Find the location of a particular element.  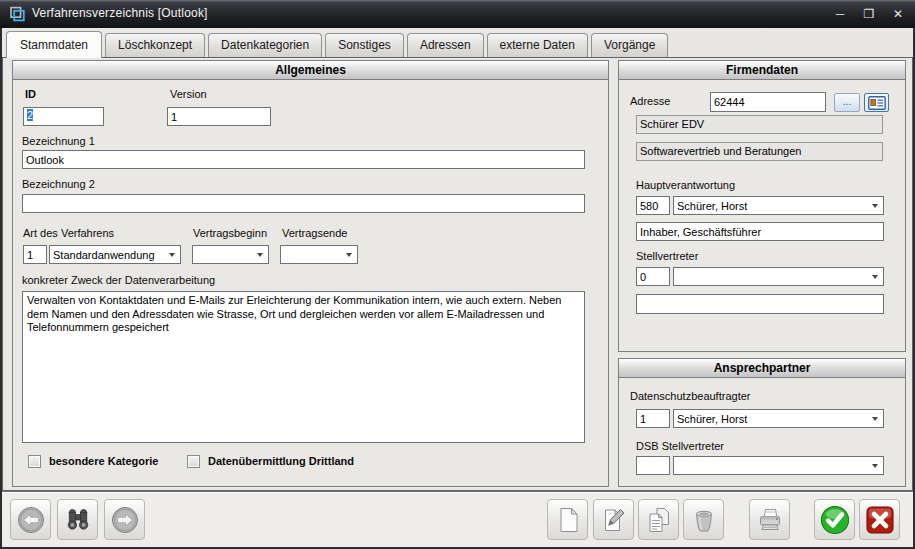

tab-stammdaten: Stammdaten is located at coordinates (54, 44).